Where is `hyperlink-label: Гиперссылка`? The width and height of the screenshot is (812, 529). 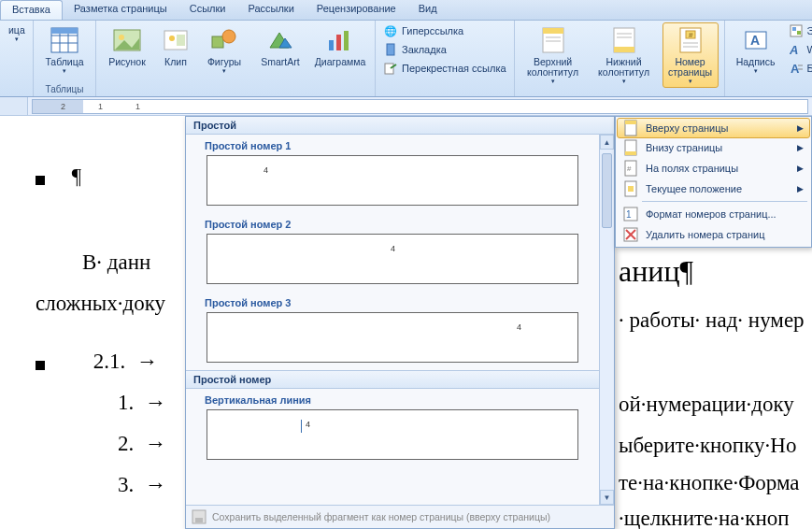
hyperlink-label: Гиперссылка is located at coordinates (433, 31).